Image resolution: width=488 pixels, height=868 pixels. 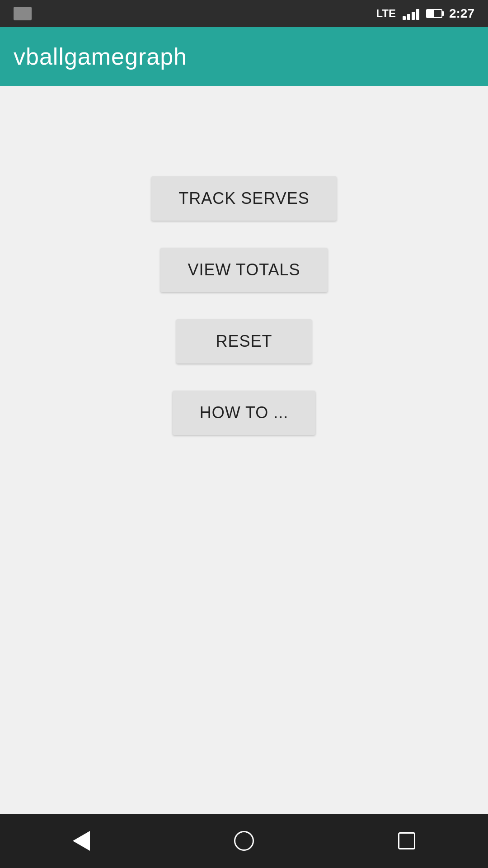 What do you see at coordinates (244, 270) in the screenshot?
I see `view-totals-button: VIEW TOTALS` at bounding box center [244, 270].